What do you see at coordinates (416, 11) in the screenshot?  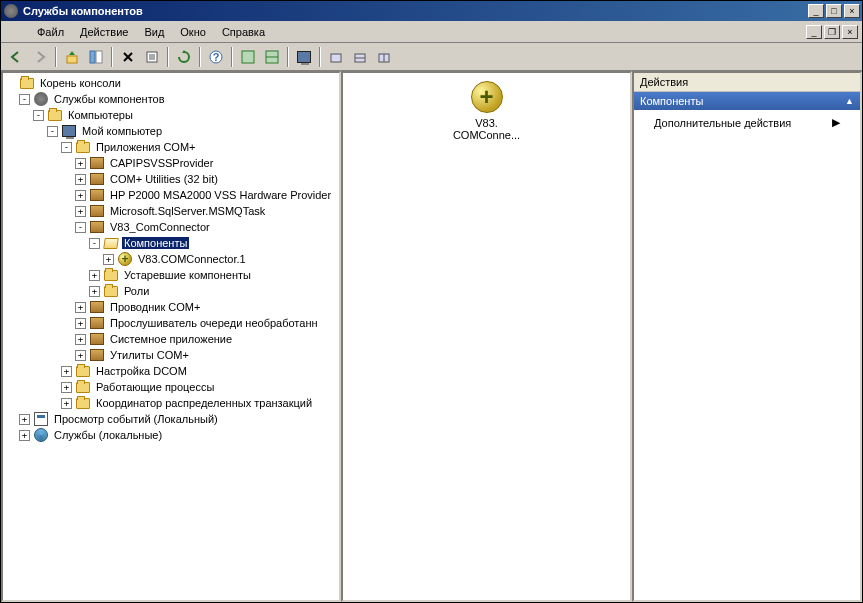 I see `window-title: Службы компонентов` at bounding box center [416, 11].